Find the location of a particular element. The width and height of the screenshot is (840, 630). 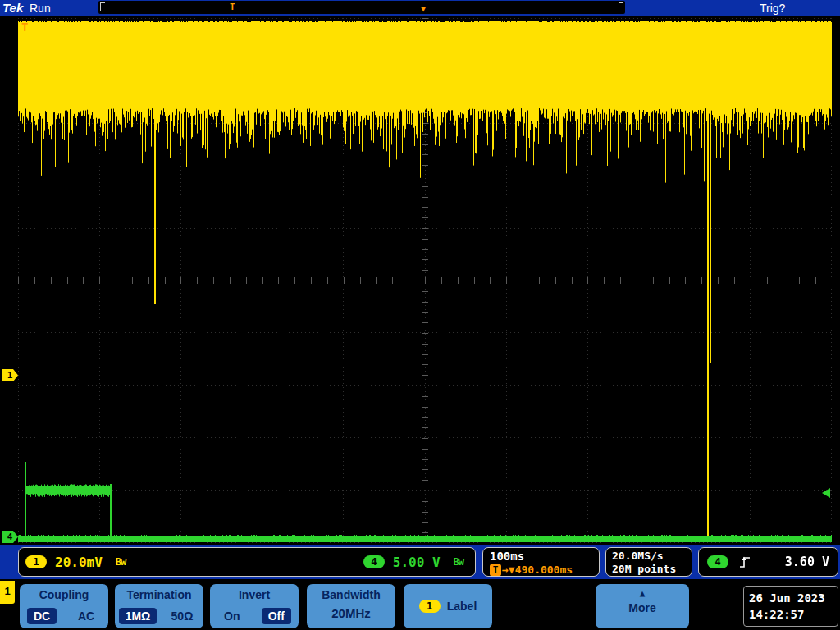

timebase-scale: 100ms is located at coordinates (541, 556).